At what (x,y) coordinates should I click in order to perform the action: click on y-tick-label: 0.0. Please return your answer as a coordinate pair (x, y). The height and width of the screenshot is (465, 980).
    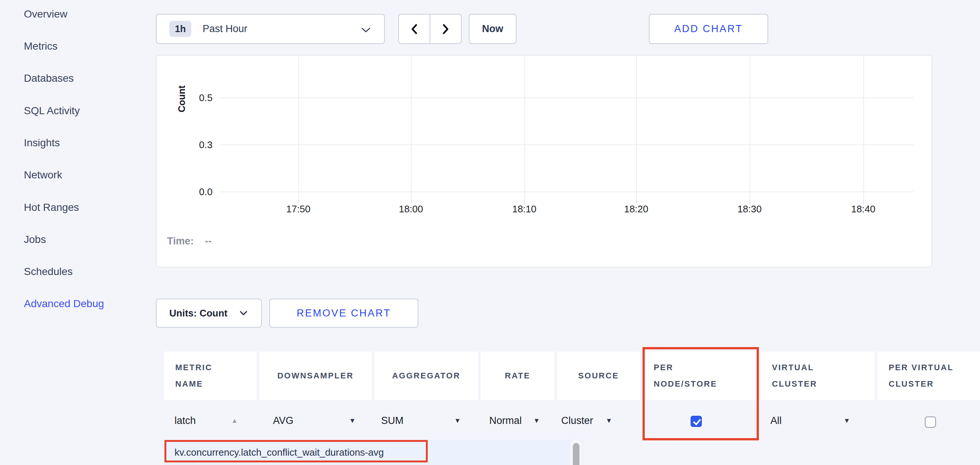
    Looking at the image, I should click on (196, 192).